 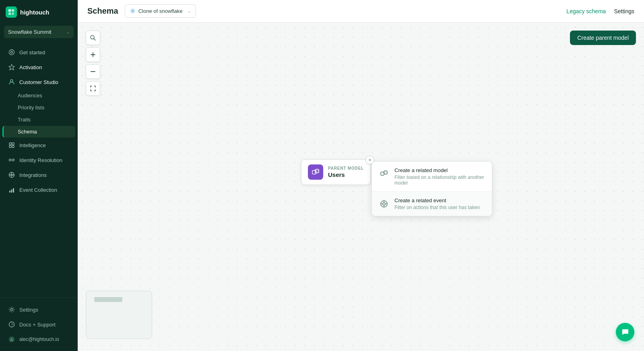 I want to click on schema-label: Schema, so click(x=27, y=132).